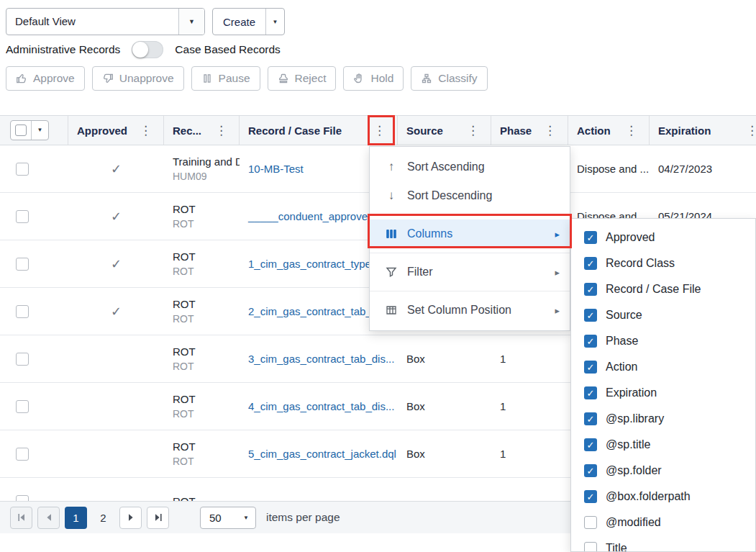 This screenshot has width=756, height=552. What do you see at coordinates (663, 544) in the screenshot?
I see `column-toggle-title: Title` at bounding box center [663, 544].